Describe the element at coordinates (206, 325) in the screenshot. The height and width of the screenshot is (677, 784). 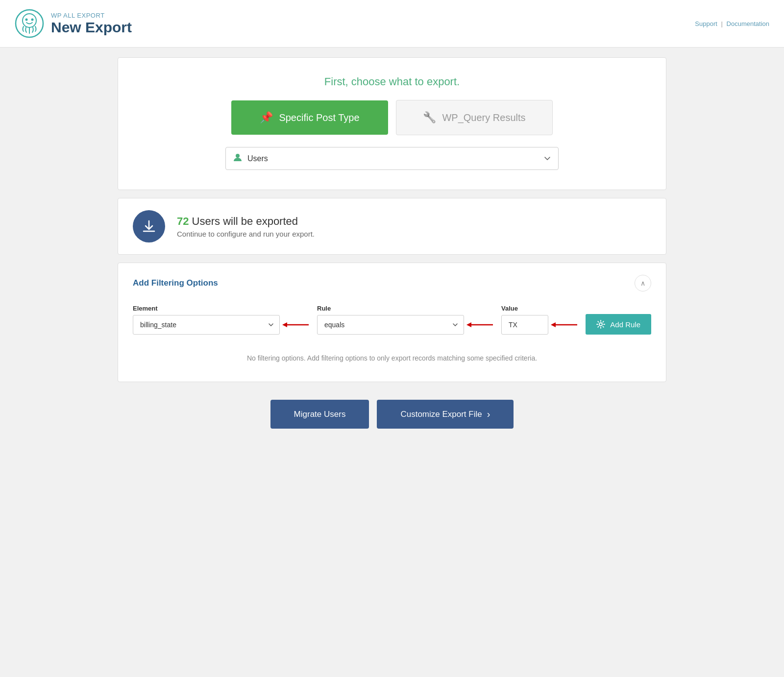
I see `element-select: billing_state billing_city billing_count…` at that location.